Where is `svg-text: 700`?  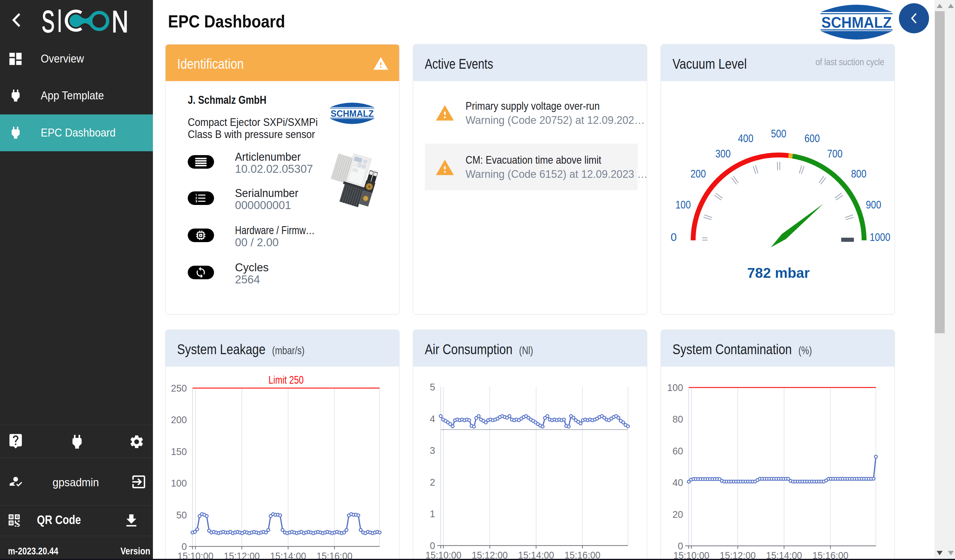
svg-text: 700 is located at coordinates (835, 154).